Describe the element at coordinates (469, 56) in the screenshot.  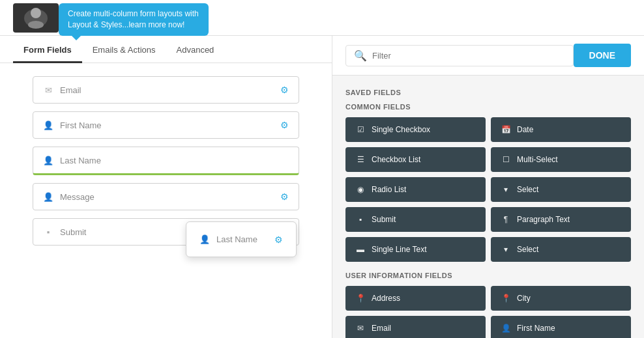
I see `search-input` at that location.